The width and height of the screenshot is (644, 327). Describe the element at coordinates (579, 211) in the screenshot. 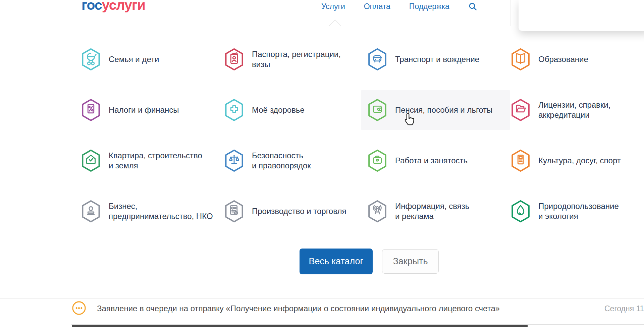

I see `category-label: Природопользование и экология` at that location.